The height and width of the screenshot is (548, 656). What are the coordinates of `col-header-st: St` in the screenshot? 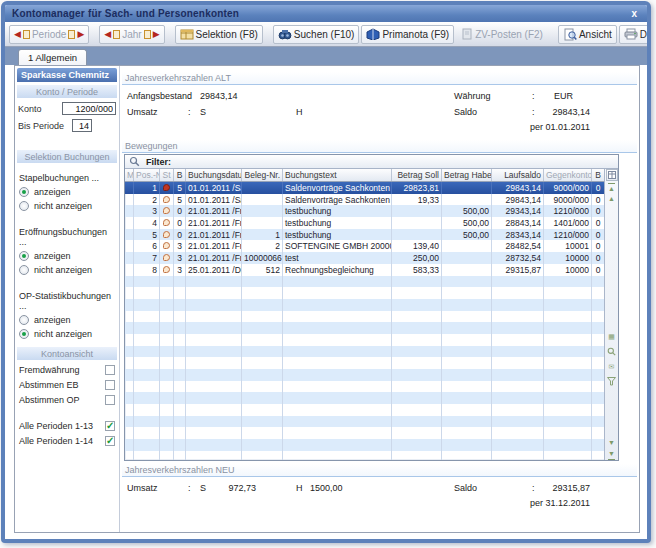 It's located at (167, 175).